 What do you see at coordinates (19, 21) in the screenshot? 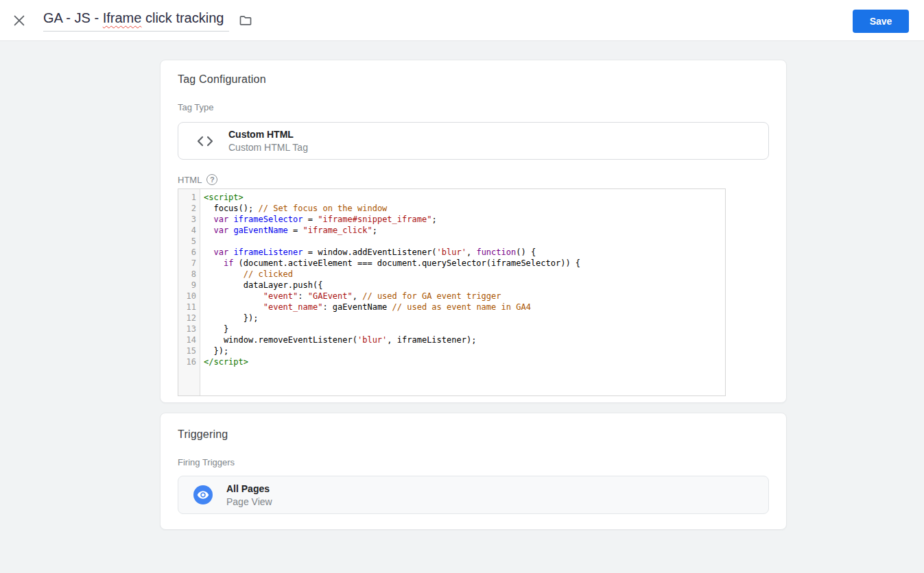
I see `close-button` at bounding box center [19, 21].